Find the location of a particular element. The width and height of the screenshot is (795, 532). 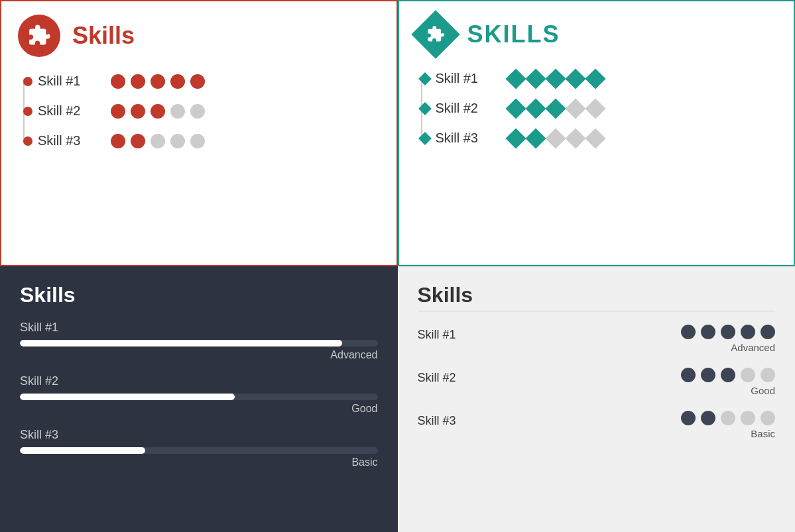

panel4-skill-3: Skill #3 Basic is located at coordinates (597, 425).